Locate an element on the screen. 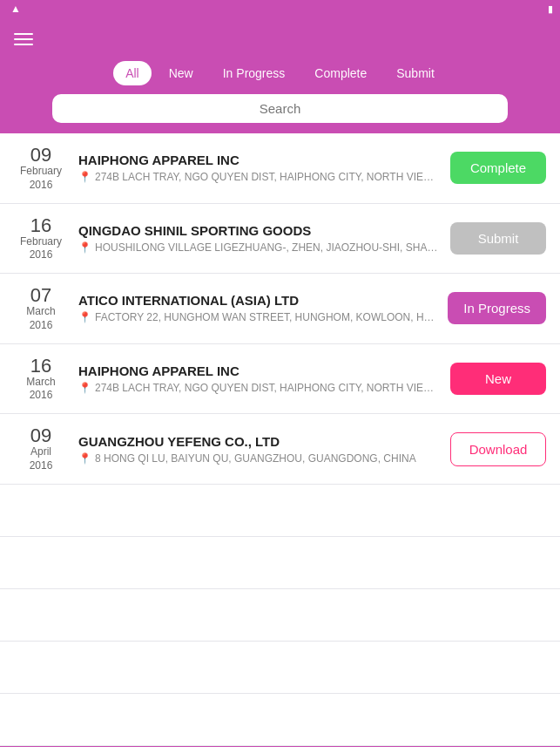 Image resolution: width=560 pixels, height=747 pixels. date-col: 16 March 2016 is located at coordinates (41, 379).